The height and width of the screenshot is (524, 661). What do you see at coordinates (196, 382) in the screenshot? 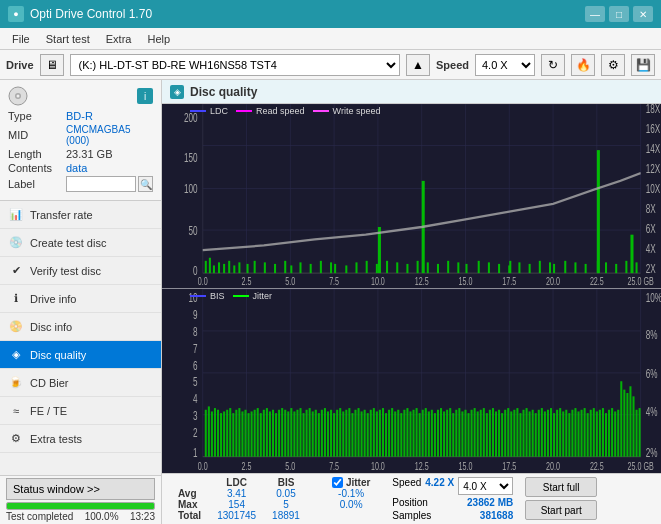
I see `svg-text: 5` at bounding box center [196, 382].